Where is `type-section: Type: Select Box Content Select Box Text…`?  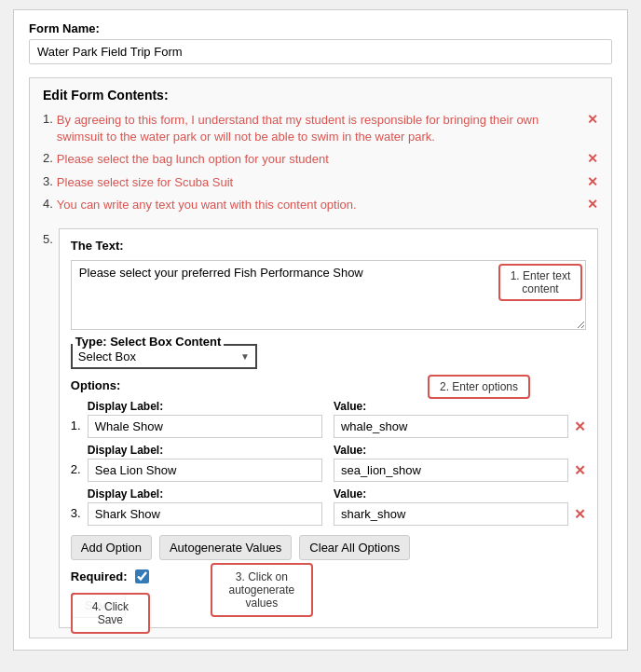
type-section: Type: Select Box Content Select Box Text… is located at coordinates (328, 356).